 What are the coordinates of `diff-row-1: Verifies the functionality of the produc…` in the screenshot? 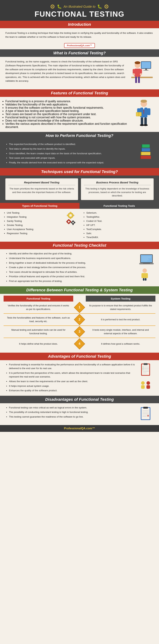 It's located at (80, 308).